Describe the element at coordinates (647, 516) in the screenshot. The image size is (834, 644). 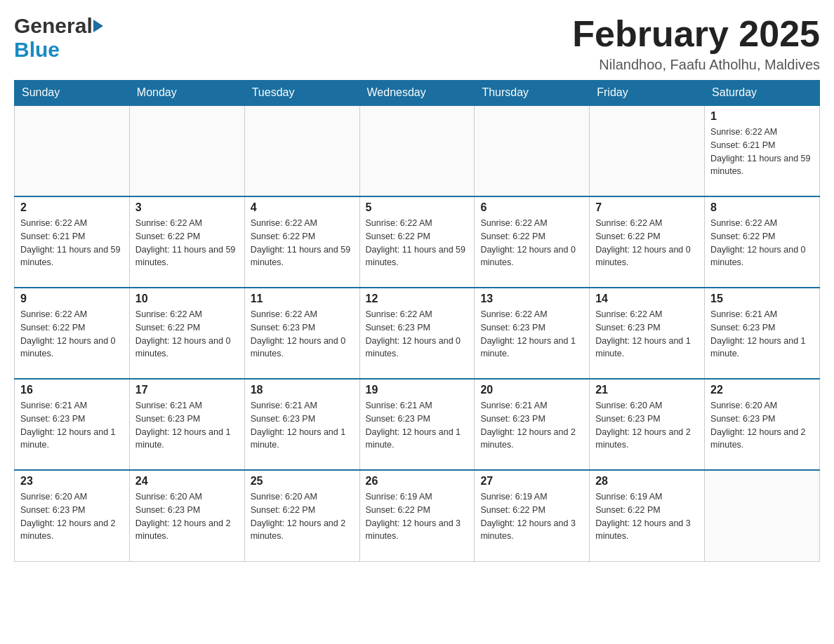
I see `table-row: 28Sunrise: 6:19 AMSunset: 6:22 PMDayligh…` at that location.